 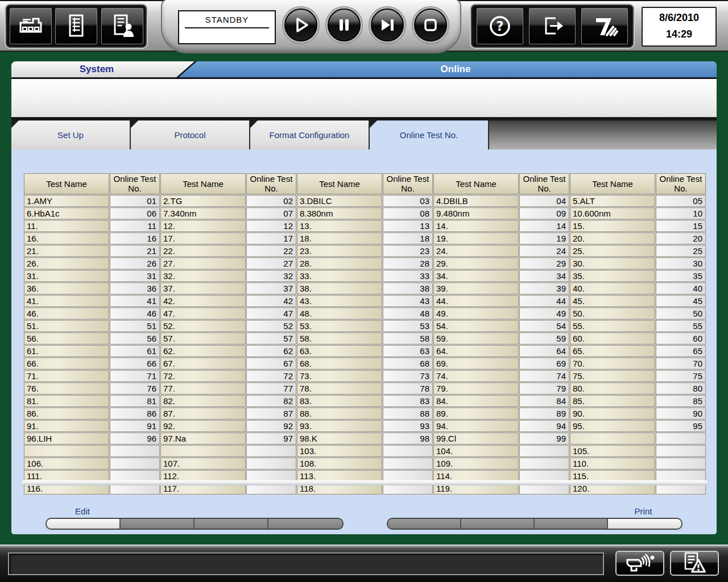 I want to click on online-no-cell: 96, so click(x=135, y=439).